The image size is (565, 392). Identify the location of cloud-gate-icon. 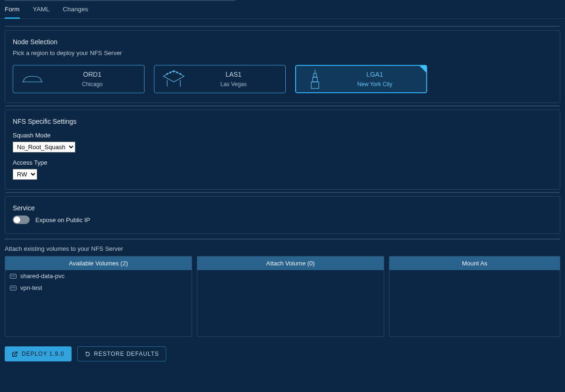
(32, 79).